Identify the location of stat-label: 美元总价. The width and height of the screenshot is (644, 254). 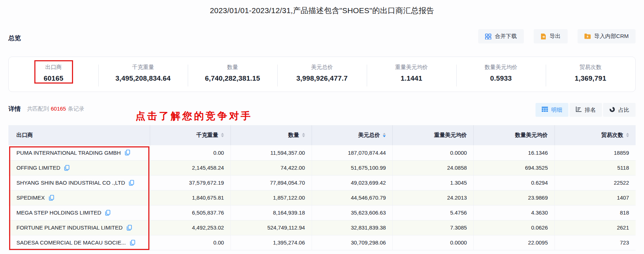
(322, 67).